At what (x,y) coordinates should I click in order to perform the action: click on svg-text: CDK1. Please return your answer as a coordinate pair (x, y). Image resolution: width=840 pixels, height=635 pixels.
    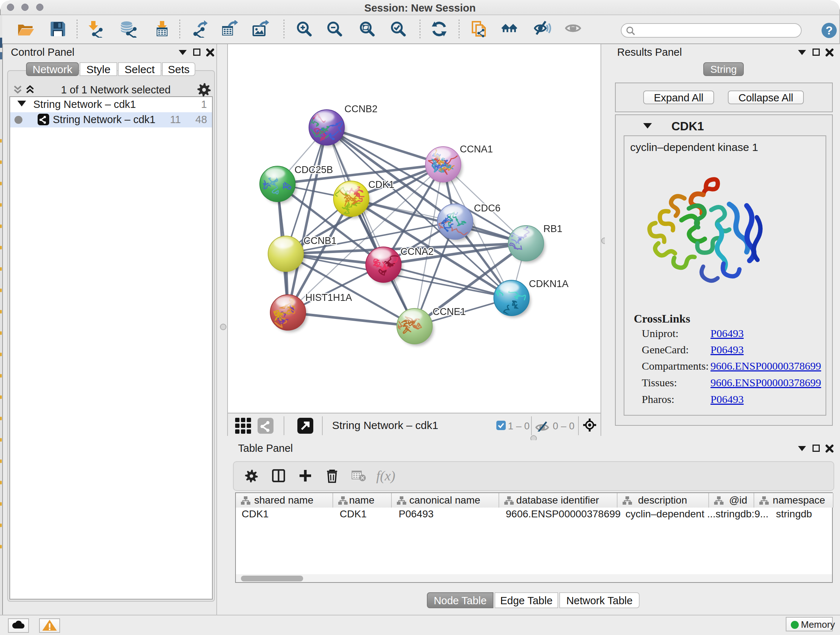
    Looking at the image, I should click on (381, 185).